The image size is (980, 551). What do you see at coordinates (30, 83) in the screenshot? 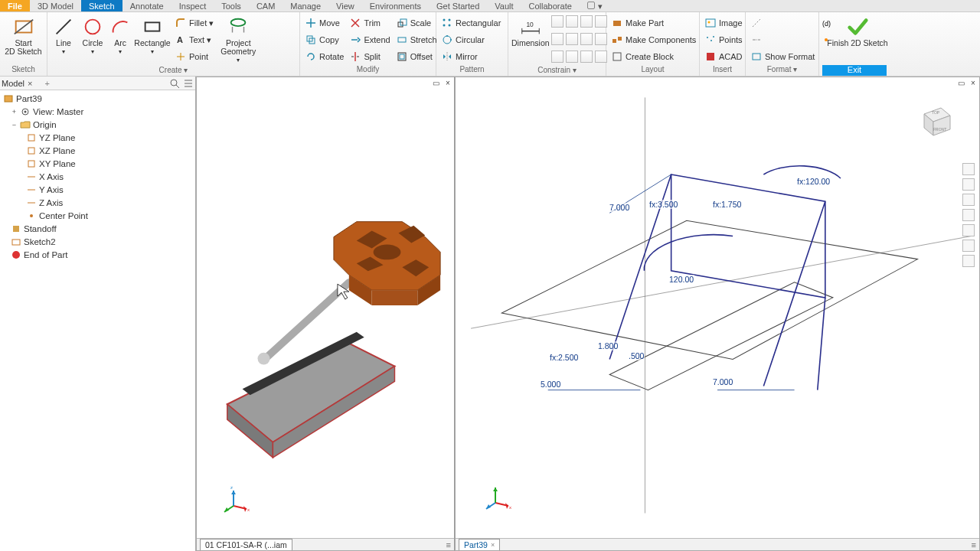
I see `browser-close-icon: ×` at bounding box center [30, 83].